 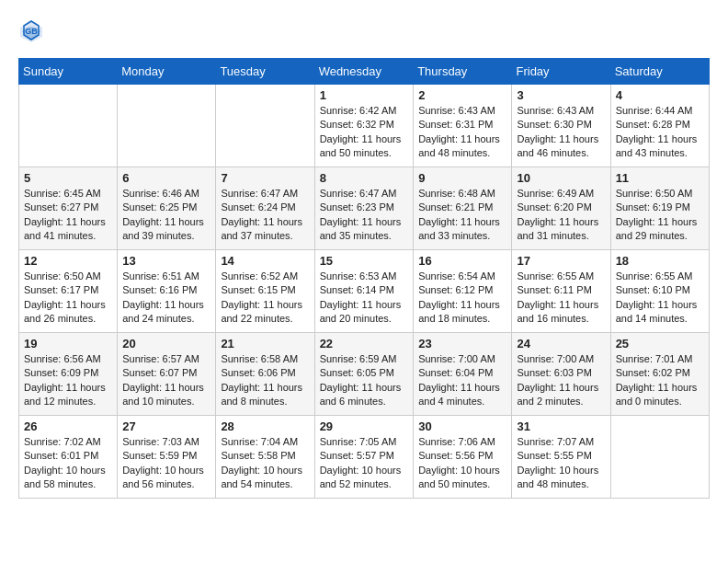 What do you see at coordinates (265, 344) in the screenshot?
I see `day-number: 21` at bounding box center [265, 344].